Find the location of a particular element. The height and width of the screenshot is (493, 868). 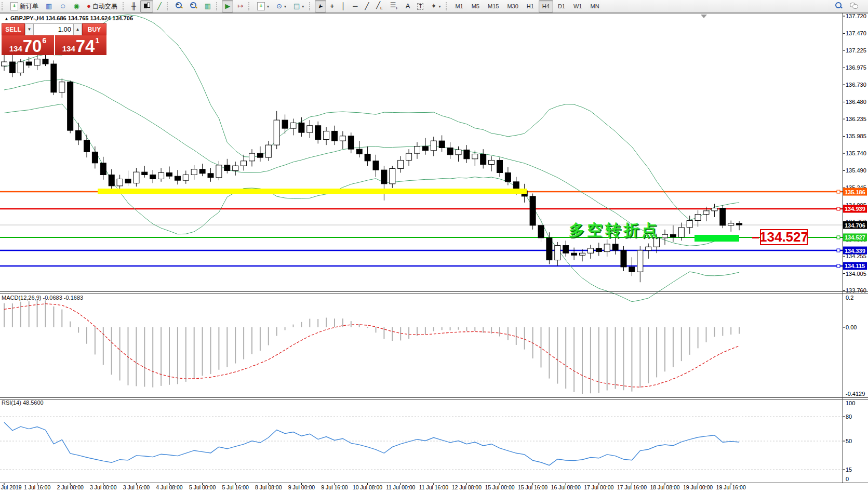

rsi-axis-label: 80 is located at coordinates (849, 417).